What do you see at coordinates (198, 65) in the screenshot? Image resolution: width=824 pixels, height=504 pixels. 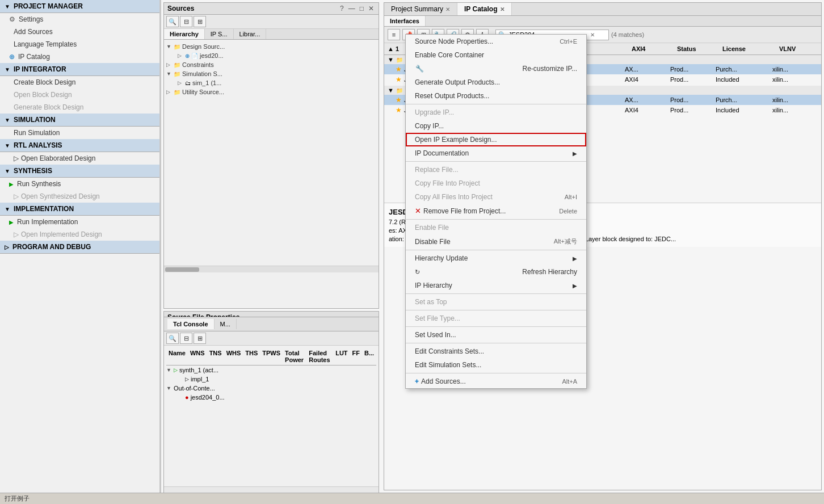 I see `constraints-label: Constraints` at bounding box center [198, 65].